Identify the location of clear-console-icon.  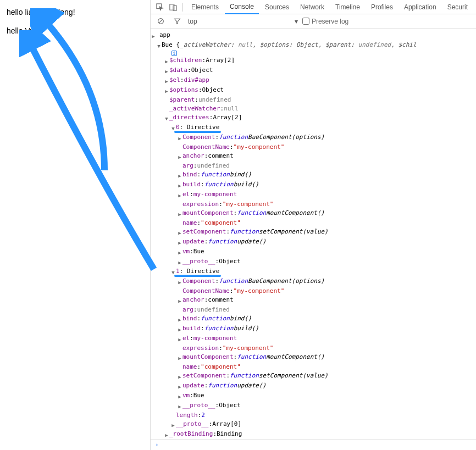
(161, 21).